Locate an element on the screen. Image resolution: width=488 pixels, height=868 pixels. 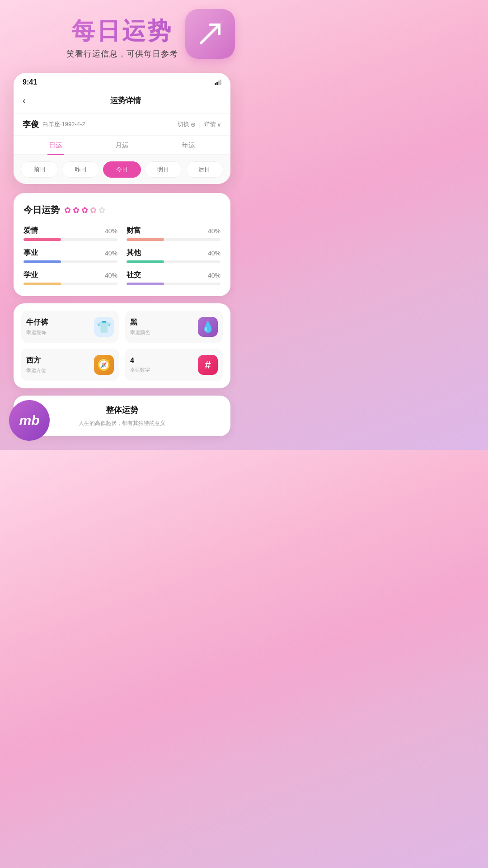
fortune-social: 社交 40% is located at coordinates (174, 278).